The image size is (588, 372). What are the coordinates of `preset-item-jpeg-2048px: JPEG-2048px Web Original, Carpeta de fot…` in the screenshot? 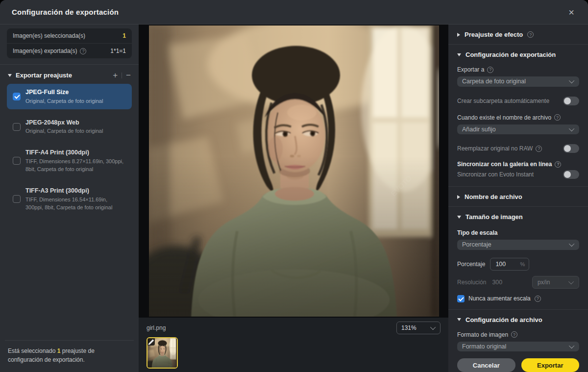 It's located at (70, 127).